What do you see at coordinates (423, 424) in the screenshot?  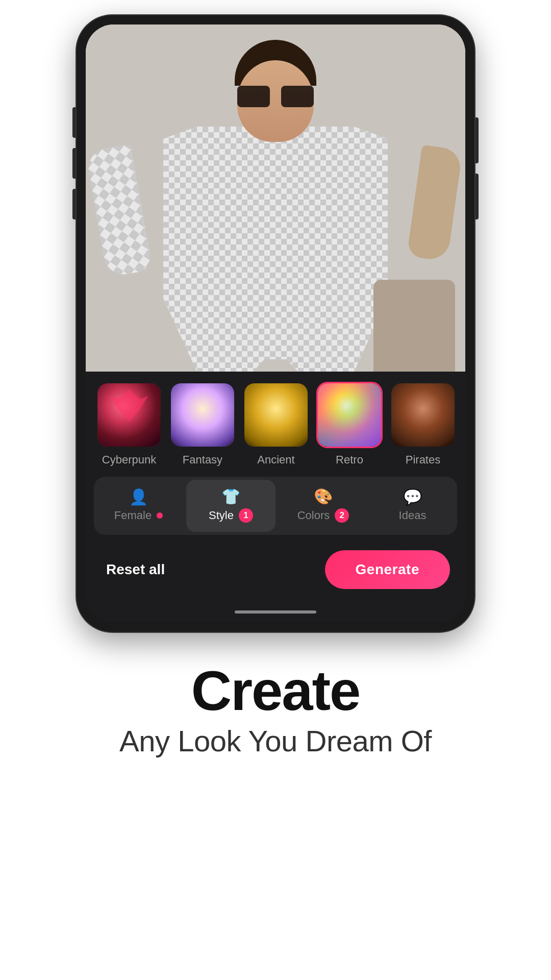 I see `style-item-pirates: Pirates` at bounding box center [423, 424].